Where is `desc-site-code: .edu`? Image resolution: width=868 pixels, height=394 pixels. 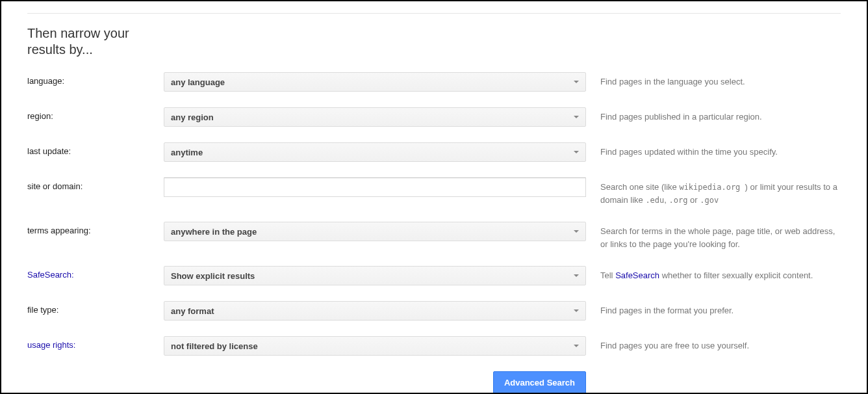
desc-site-code: .edu is located at coordinates (655, 200).